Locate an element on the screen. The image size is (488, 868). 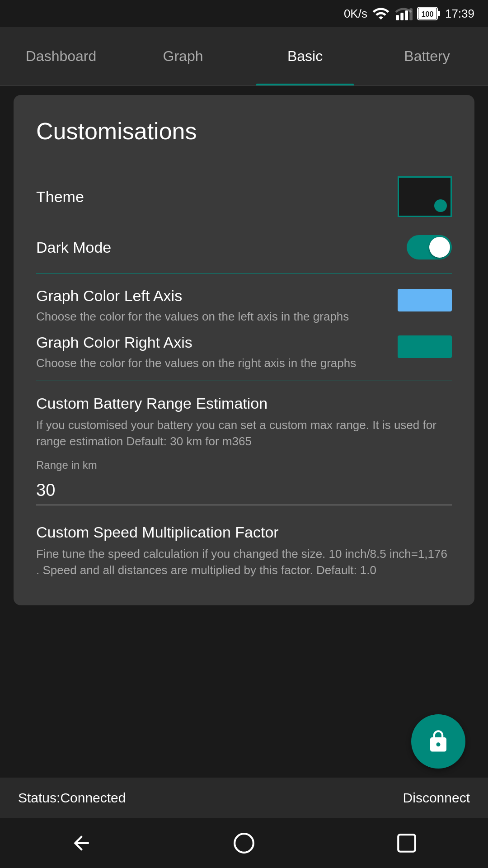
status-bar: 0K/s 100 17:39 is located at coordinates (244, 14).